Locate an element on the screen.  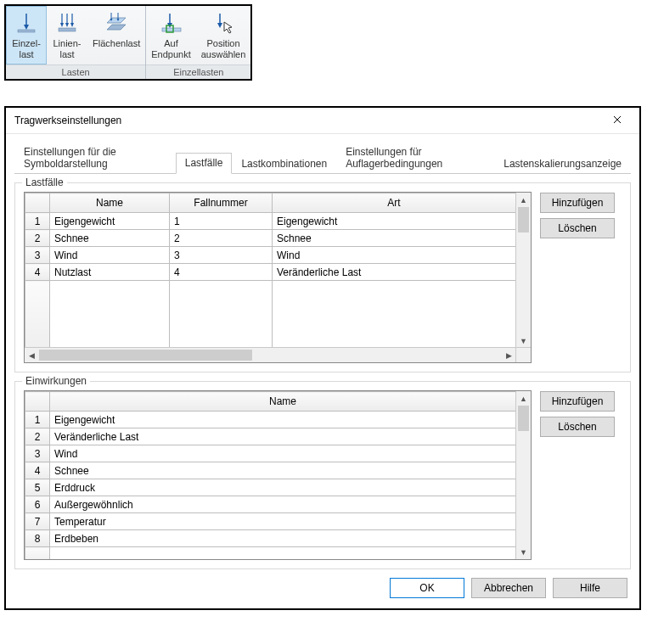
ok-button: OK is located at coordinates (427, 588).